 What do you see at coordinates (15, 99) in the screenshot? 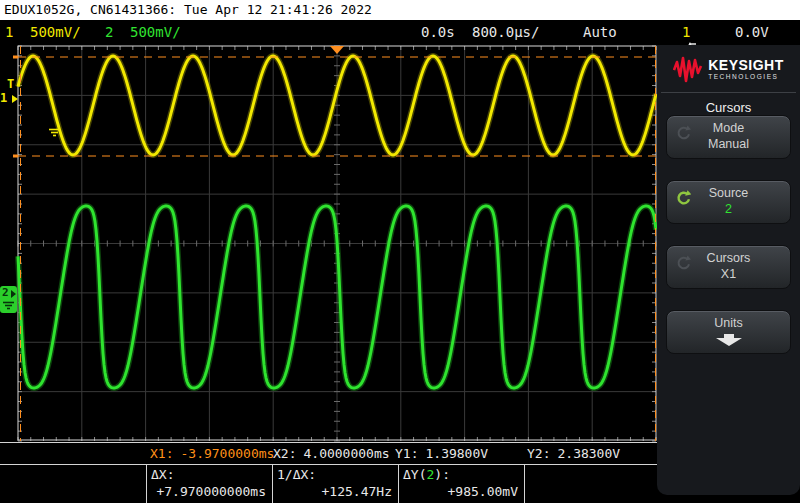
I see `ch1-marker-arrow-icon` at bounding box center [15, 99].